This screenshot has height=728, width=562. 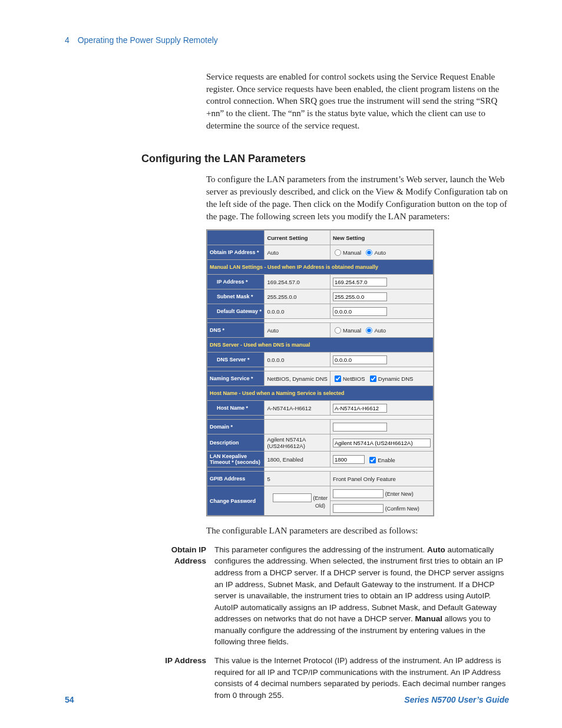 What do you see at coordinates (380, 330) in the screenshot?
I see `dns-auto-label: Auto` at bounding box center [380, 330].